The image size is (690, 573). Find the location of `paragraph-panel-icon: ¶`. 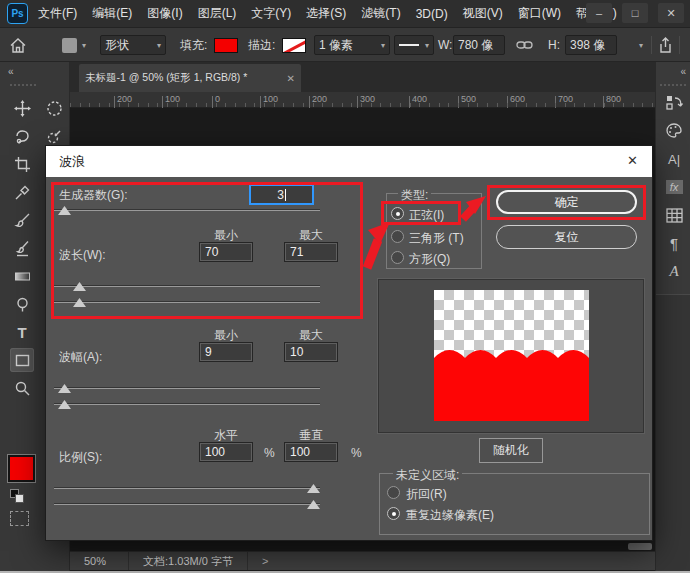

paragraph-panel-icon: ¶ is located at coordinates (674, 243).